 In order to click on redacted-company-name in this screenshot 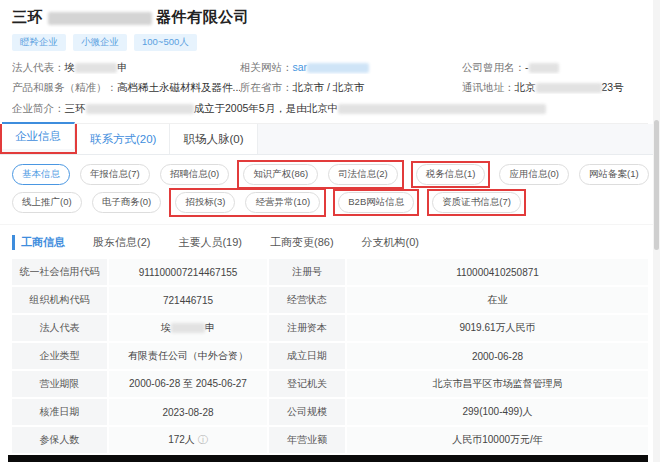, I will do `click(100, 18)`.